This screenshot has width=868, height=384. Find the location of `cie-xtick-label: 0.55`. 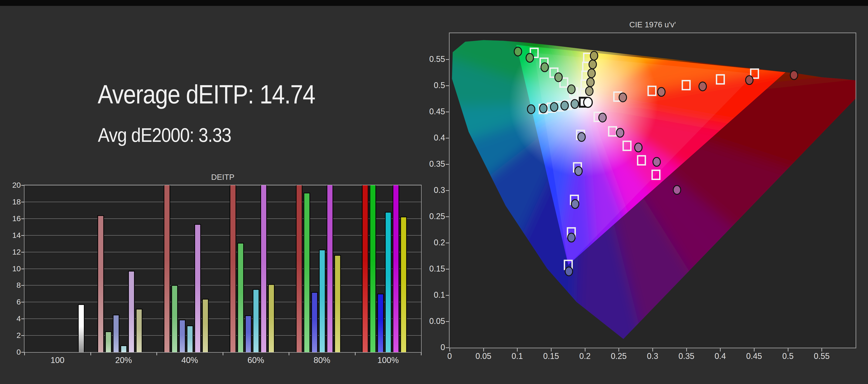

cie-xtick-label: 0.55 is located at coordinates (822, 356).